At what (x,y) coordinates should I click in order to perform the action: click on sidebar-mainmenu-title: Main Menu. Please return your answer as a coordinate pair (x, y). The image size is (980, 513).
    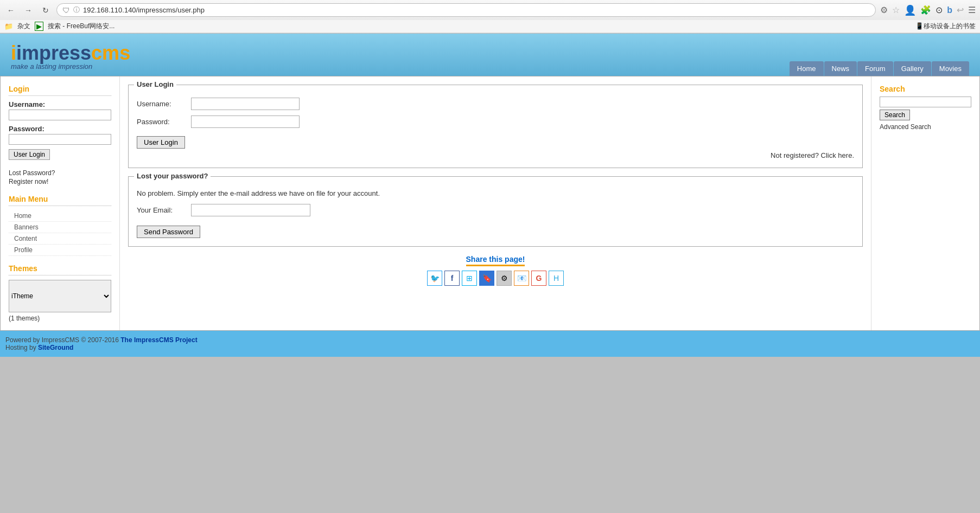
    Looking at the image, I should click on (60, 201).